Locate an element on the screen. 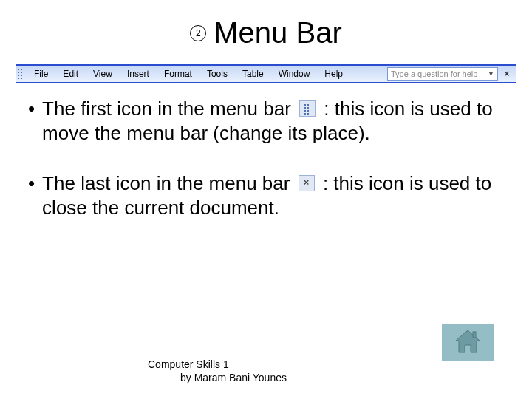  help-placeholder: Type a question for help is located at coordinates (434, 74).